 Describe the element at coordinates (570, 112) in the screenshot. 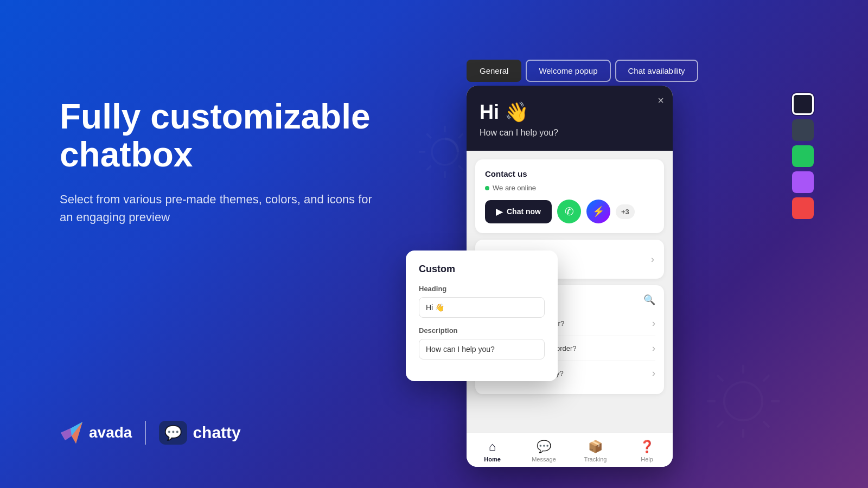

I see `chat-greeting: Hi 👋` at that location.